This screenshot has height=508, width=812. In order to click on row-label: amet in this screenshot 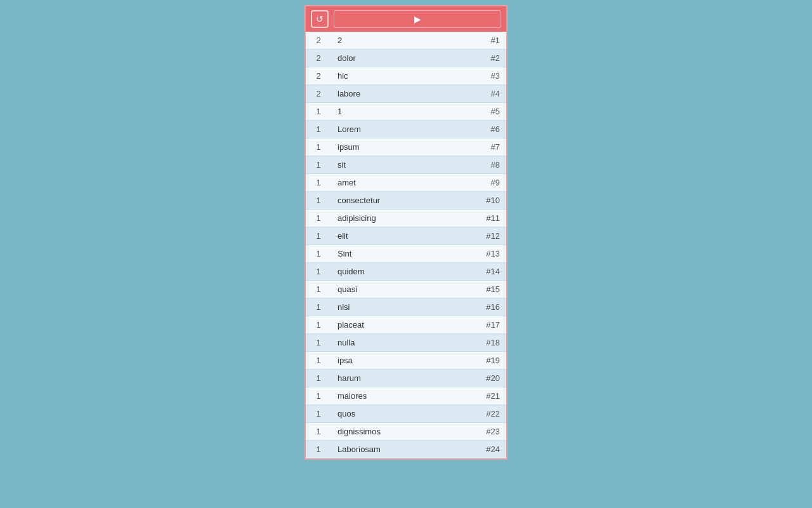, I will do `click(405, 183)`.